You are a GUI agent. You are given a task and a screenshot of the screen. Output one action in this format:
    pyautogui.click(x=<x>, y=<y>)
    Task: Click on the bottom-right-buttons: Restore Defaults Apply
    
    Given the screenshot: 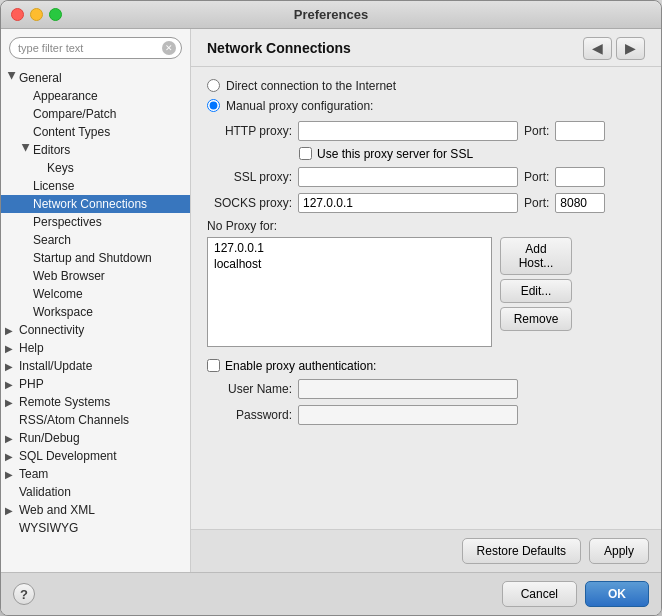 What is the action you would take?
    pyautogui.click(x=556, y=551)
    